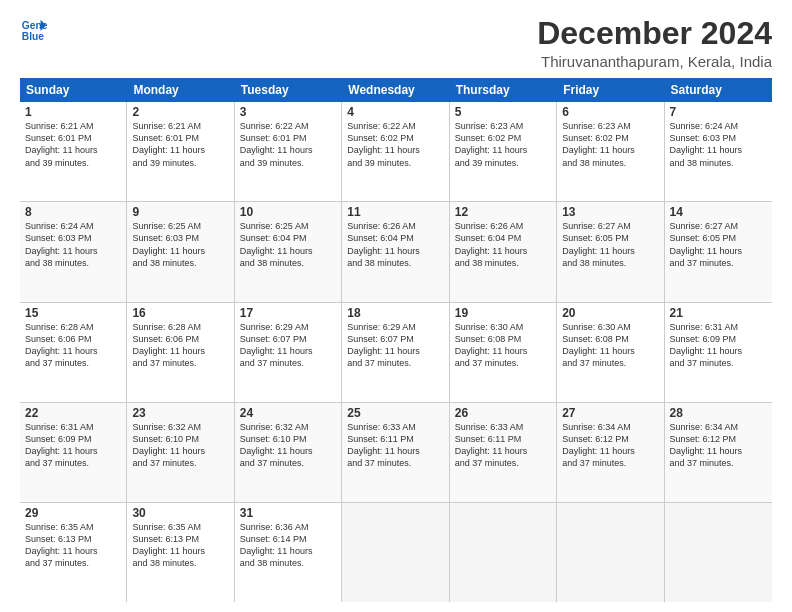 The width and height of the screenshot is (792, 612). What do you see at coordinates (288, 313) in the screenshot?
I see `day-number: 17` at bounding box center [288, 313].